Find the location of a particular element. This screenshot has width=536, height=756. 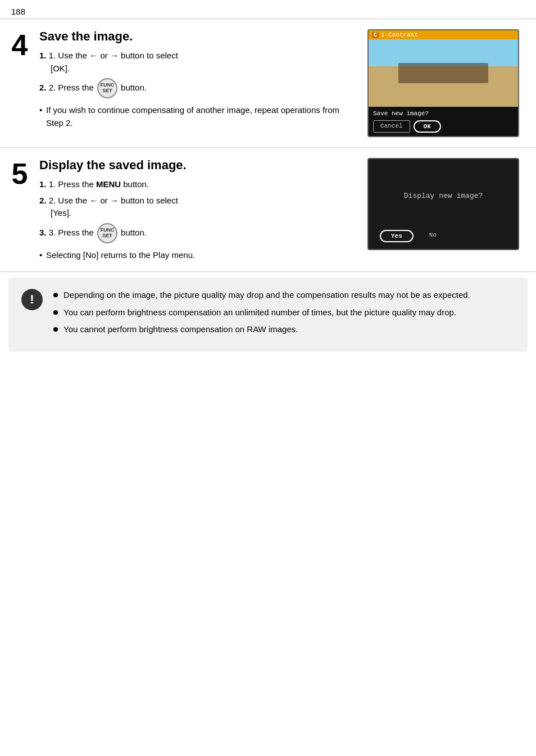

warning-text-1: Depending on the image, the picture qual… is located at coordinates (267, 296).